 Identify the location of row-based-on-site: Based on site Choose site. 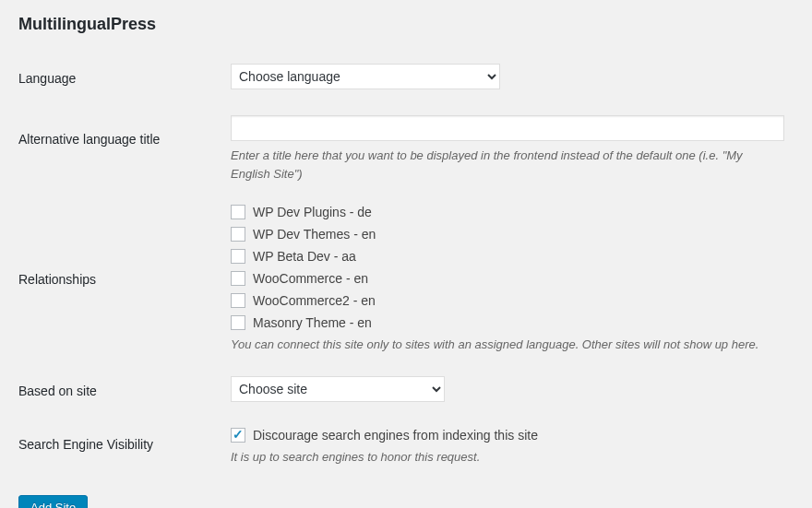
(406, 391).